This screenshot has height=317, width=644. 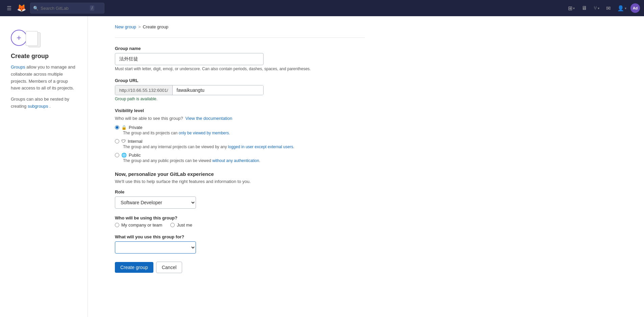 What do you see at coordinates (172, 225) in the screenshot?
I see `who-justme-radio` at bounding box center [172, 225].